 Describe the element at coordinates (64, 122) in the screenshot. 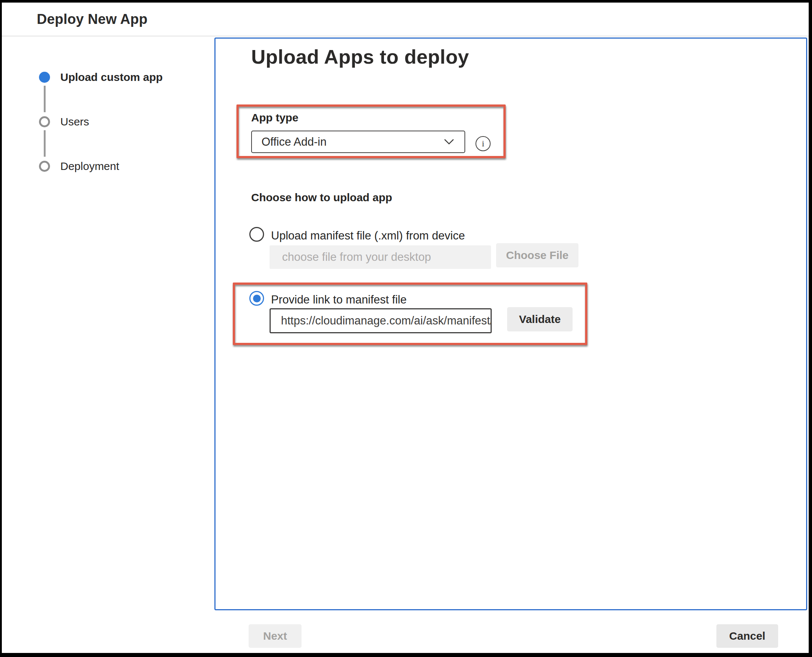

I see `stepper-step-users: Users` at that location.